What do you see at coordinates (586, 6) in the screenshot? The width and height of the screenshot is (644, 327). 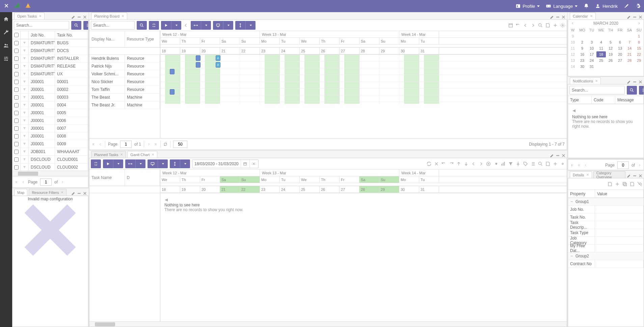 I see `bell-icon` at bounding box center [586, 6].